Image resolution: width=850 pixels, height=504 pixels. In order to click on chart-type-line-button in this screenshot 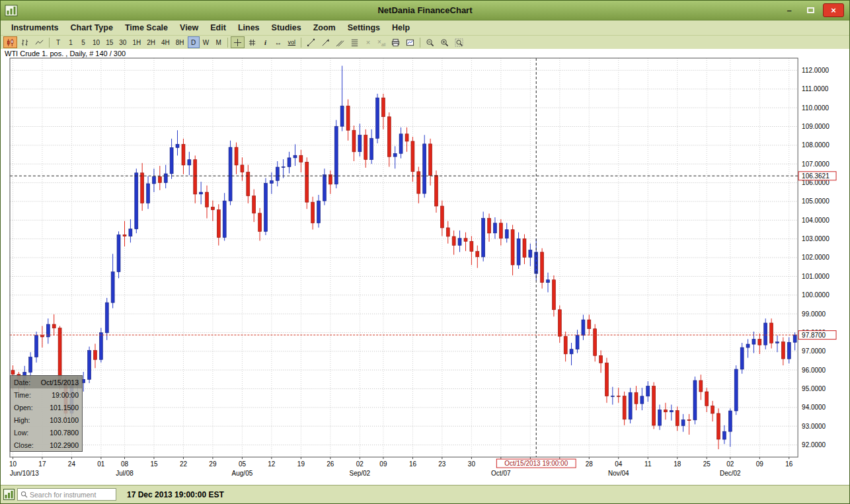, I will do `click(40, 42)`.